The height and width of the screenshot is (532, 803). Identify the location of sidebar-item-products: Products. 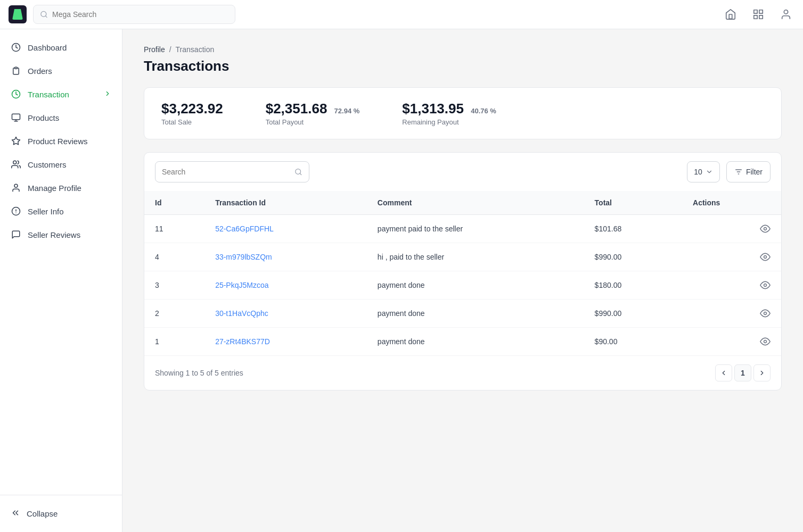
(61, 118).